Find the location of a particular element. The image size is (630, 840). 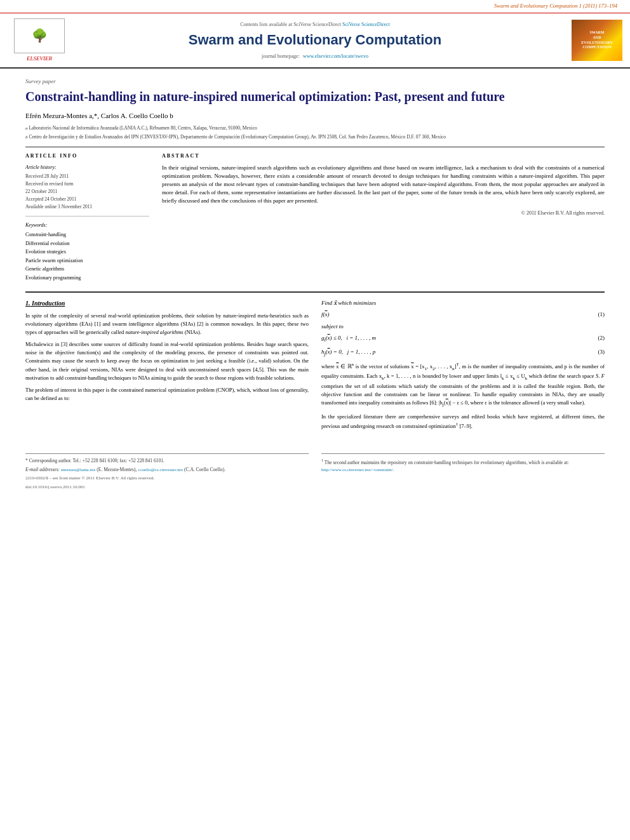

eq1-number: (1) is located at coordinates (602, 315).